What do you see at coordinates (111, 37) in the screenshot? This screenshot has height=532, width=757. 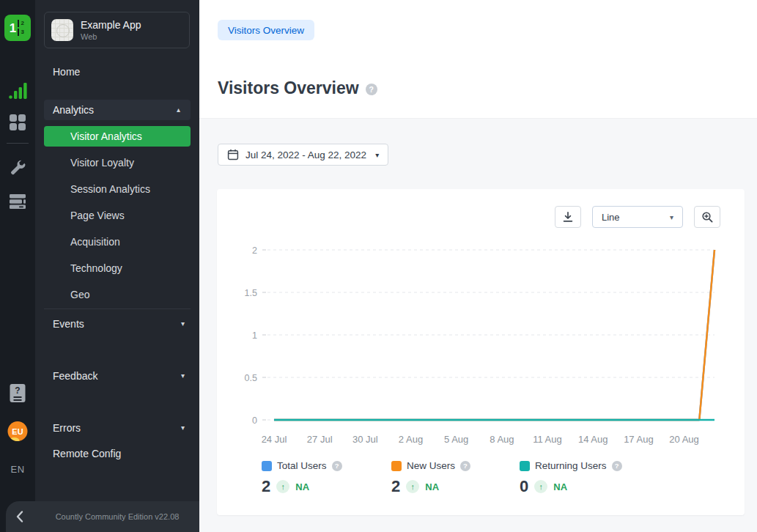 I see `app-platform: Web` at bounding box center [111, 37].